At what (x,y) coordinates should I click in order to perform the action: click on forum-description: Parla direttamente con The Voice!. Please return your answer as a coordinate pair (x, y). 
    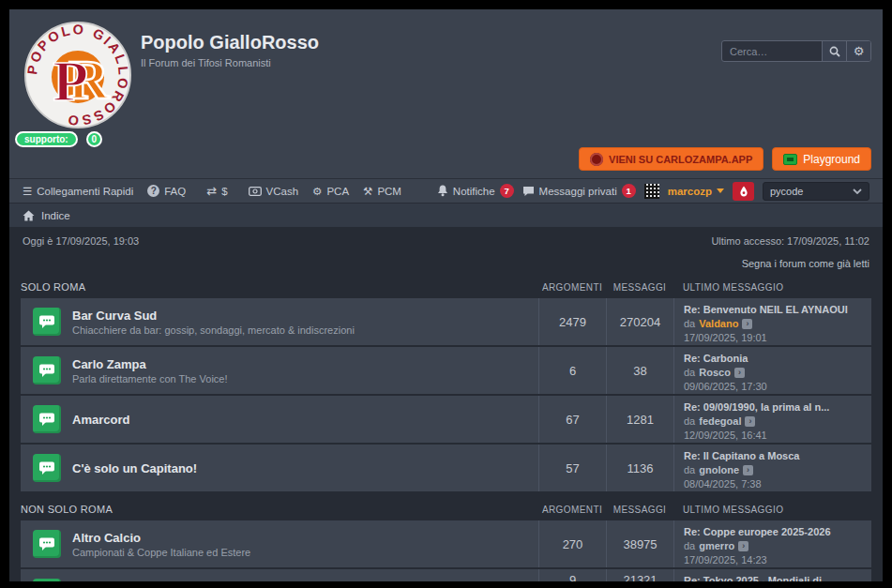
    Looking at the image, I should click on (150, 379).